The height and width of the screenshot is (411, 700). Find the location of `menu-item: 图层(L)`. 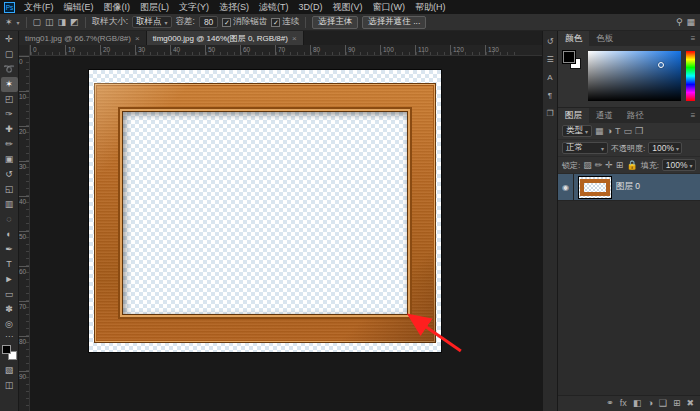

menu-item: 图层(L) is located at coordinates (154, 7).